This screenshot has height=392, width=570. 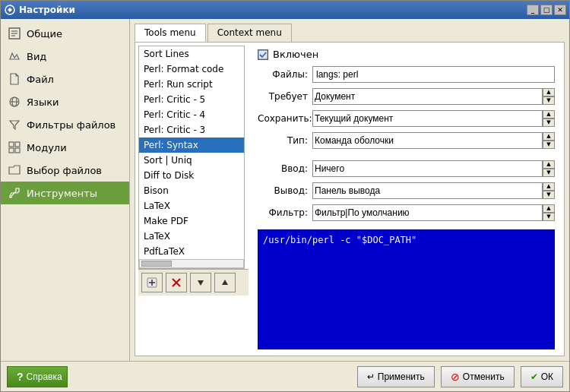 What do you see at coordinates (427, 213) in the screenshot?
I see `filter-select: Фильтр|По умолчанию` at bounding box center [427, 213].